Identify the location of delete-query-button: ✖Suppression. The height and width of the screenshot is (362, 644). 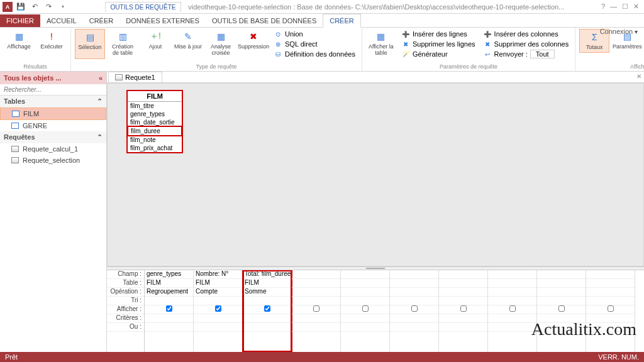
(253, 44).